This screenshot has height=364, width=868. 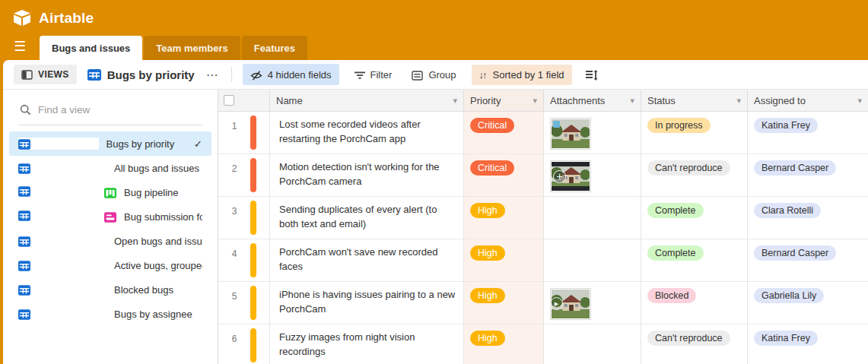 What do you see at coordinates (593, 100) in the screenshot?
I see `column-header-attachments: Attachments ▾` at bounding box center [593, 100].